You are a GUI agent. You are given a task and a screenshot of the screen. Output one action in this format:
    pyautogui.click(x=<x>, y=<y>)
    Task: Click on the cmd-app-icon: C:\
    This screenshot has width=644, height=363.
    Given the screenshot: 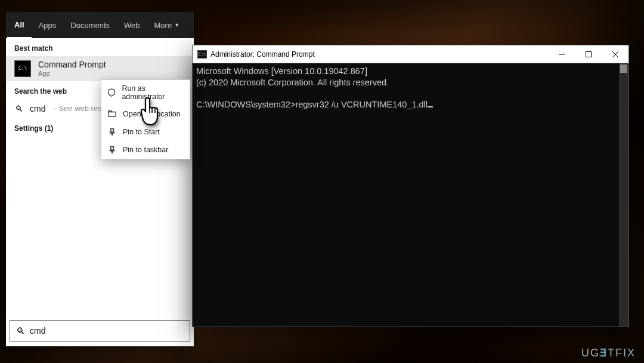 What is the action you would take?
    pyautogui.click(x=202, y=54)
    